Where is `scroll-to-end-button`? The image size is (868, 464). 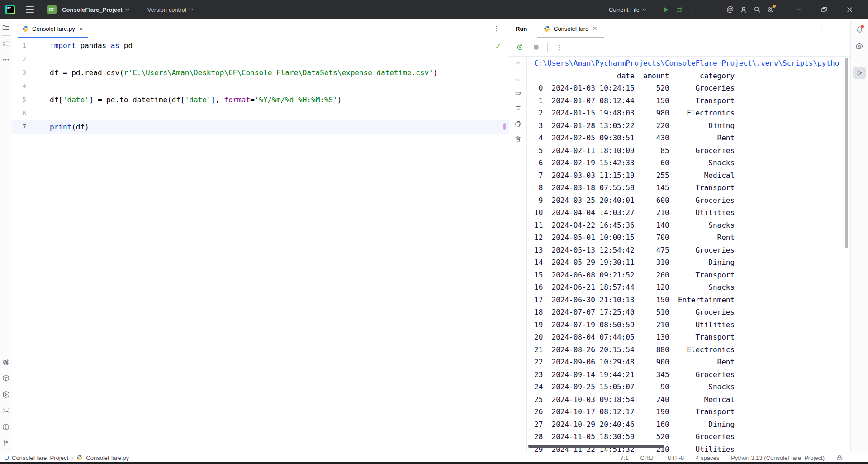 scroll-to-end-button is located at coordinates (518, 109).